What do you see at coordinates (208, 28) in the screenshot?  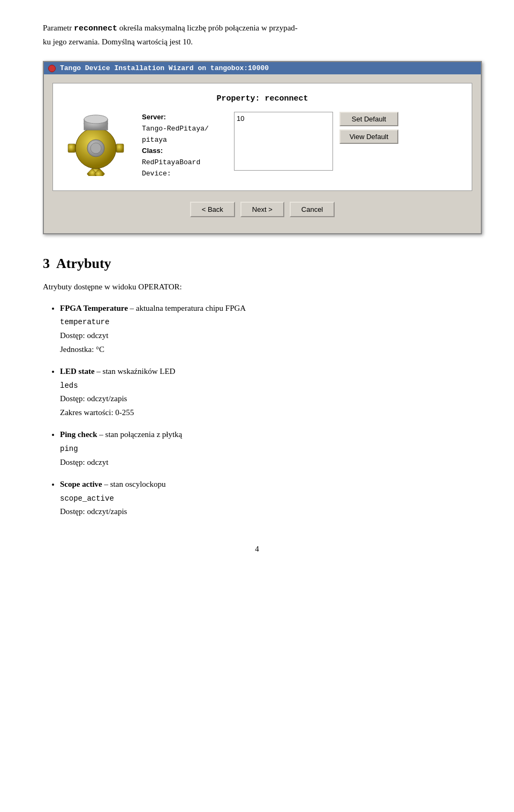 I see `intro-text-after: określa maksymalną liczbę prób połączeni…` at bounding box center [208, 28].